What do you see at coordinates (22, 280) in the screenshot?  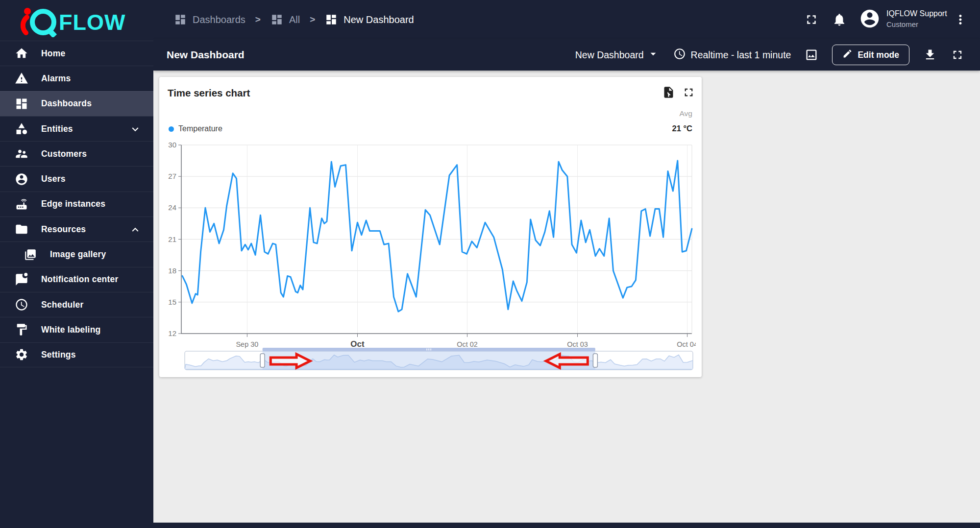 I see `notification-center-icon` at bounding box center [22, 280].